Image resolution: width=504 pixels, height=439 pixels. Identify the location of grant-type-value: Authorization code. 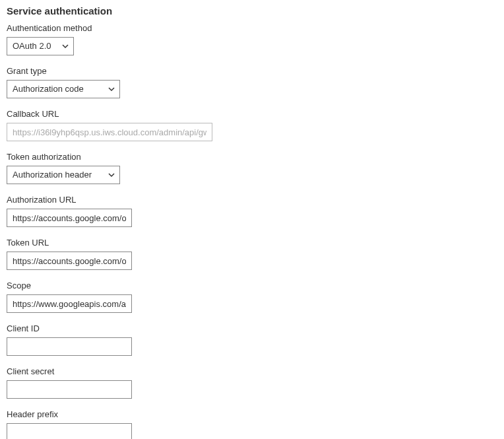
(48, 88).